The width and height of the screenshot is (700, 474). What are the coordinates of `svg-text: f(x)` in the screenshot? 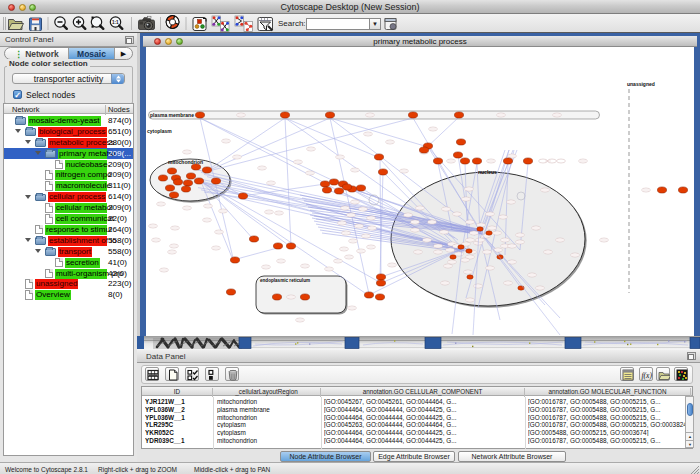 It's located at (646, 376).